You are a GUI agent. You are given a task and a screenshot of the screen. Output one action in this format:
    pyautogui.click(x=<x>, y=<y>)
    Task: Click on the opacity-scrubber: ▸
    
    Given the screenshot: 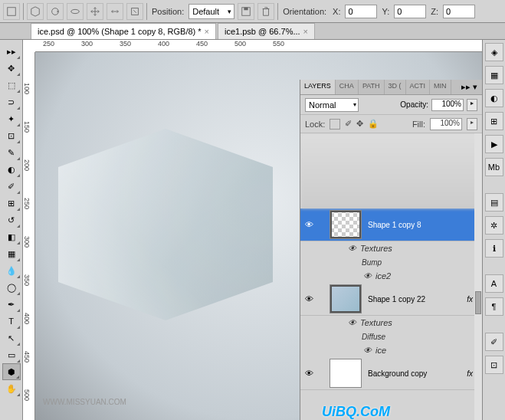 What is the action you would take?
    pyautogui.click(x=472, y=105)
    